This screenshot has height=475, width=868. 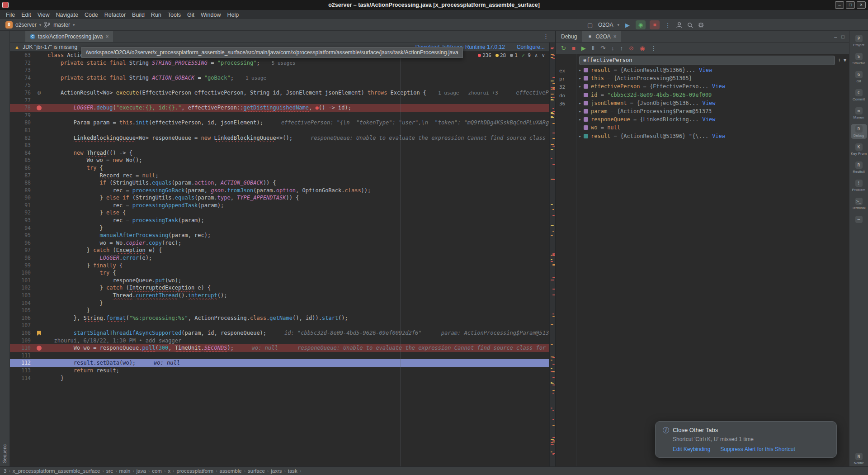 I want to click on debug-session-tab: ▣ O2OA ×, so click(x=601, y=36).